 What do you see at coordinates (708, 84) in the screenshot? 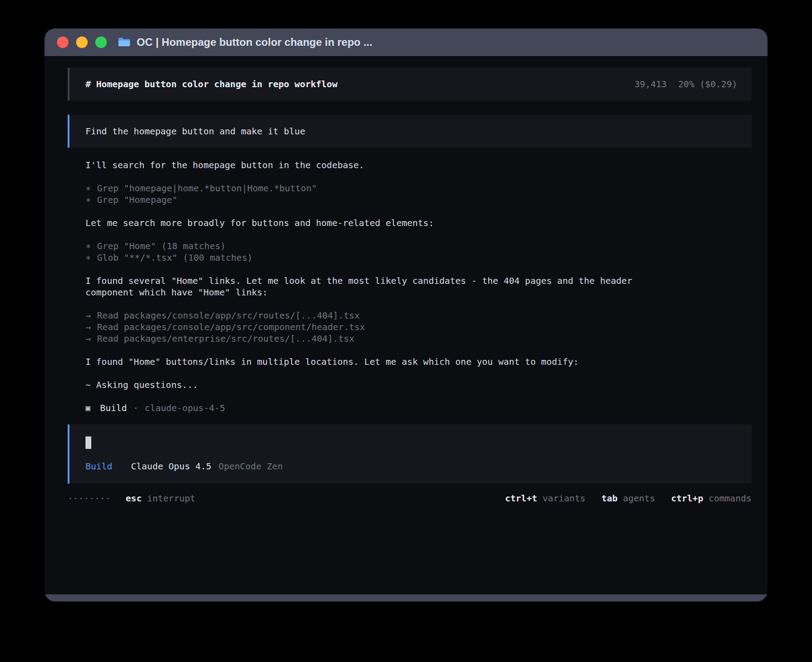
I see `context-usage: 20% ($0.29)` at bounding box center [708, 84].